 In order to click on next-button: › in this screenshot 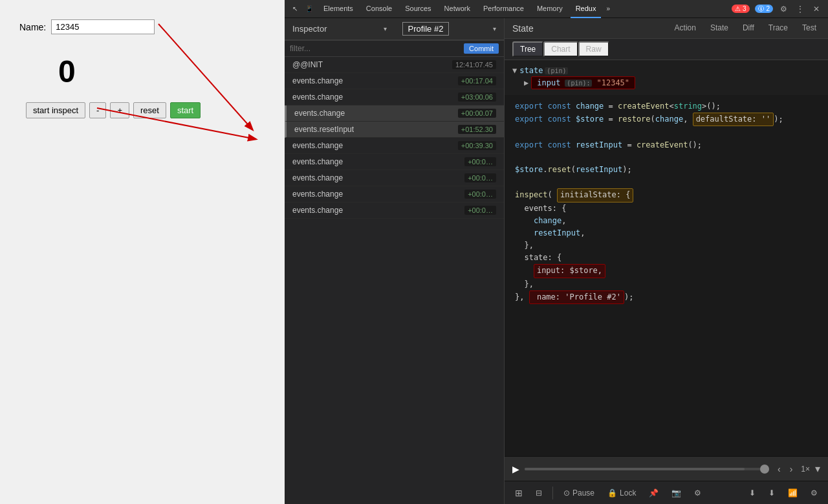, I will do `click(792, 469)`.